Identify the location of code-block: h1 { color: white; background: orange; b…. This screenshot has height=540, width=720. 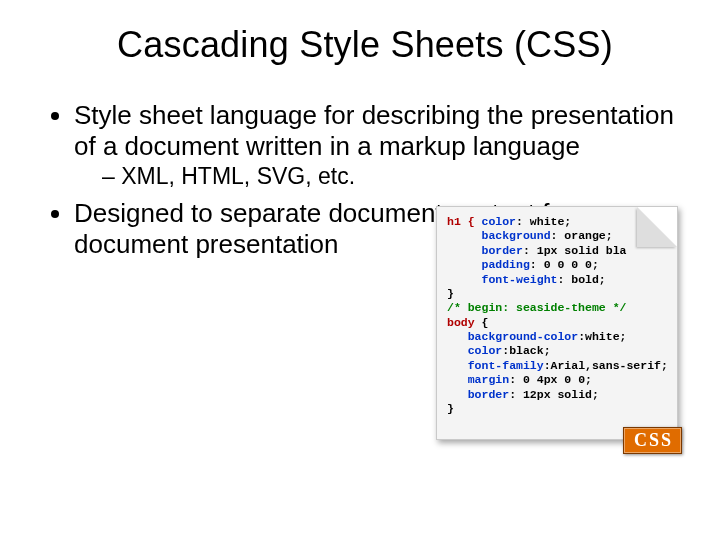
(557, 316).